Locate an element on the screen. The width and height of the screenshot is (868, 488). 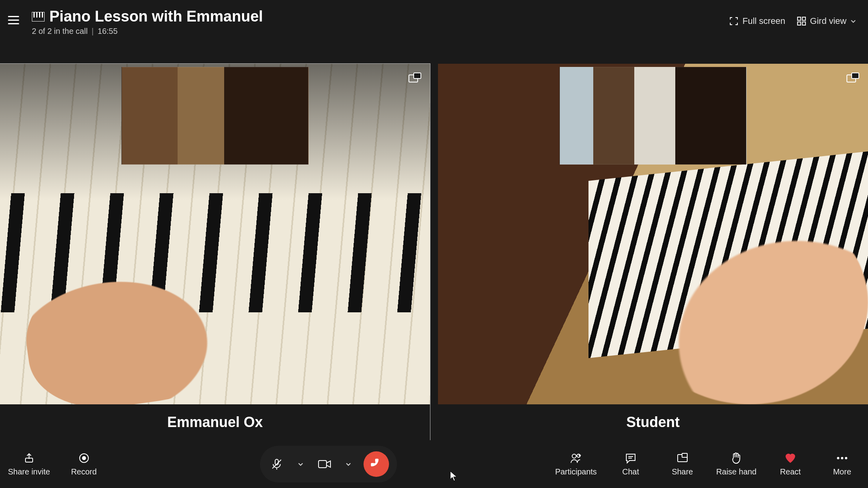
video-placeholder-arm is located at coordinates (750, 302).